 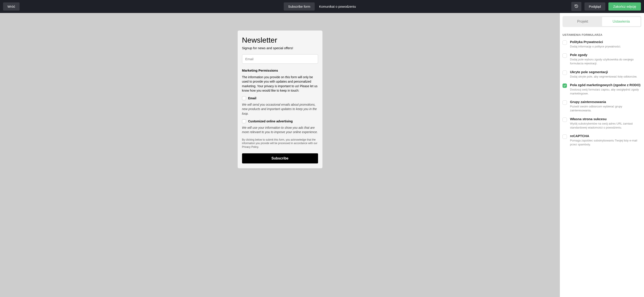 What do you see at coordinates (606, 46) in the screenshot?
I see `setting-desc: Dodaj informację o polityce prywatności.` at bounding box center [606, 46].